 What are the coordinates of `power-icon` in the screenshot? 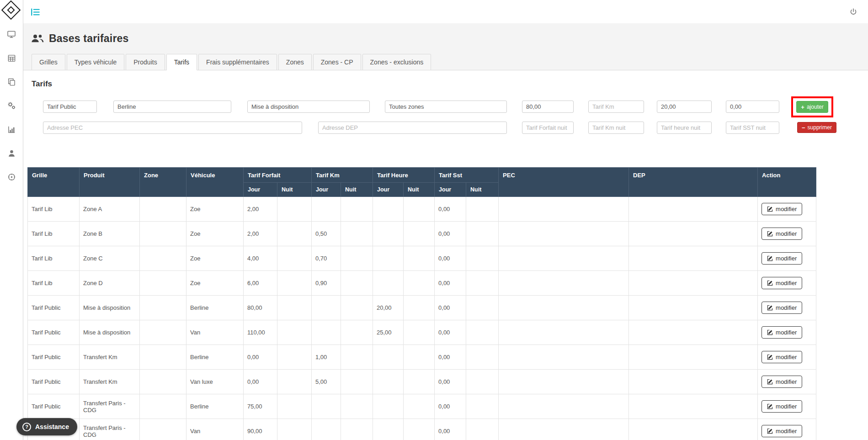 It's located at (853, 12).